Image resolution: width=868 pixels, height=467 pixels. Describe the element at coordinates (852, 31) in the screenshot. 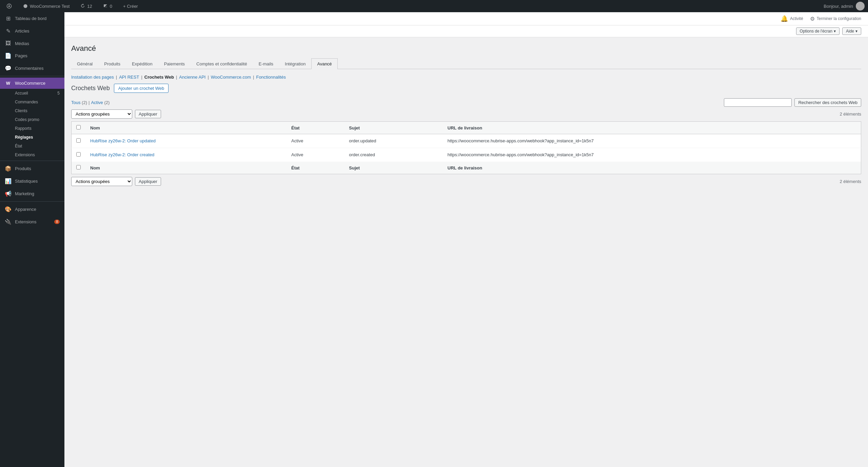

I see `help-button: Aide ▾` at that location.